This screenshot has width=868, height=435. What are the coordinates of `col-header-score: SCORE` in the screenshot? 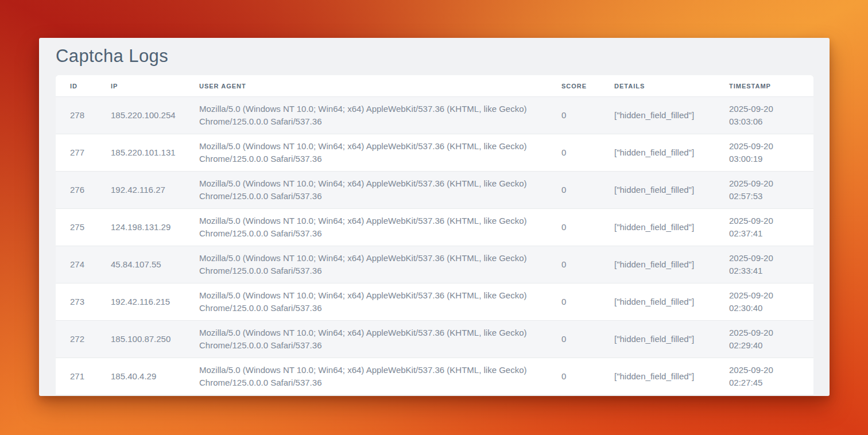 It's located at (574, 86).